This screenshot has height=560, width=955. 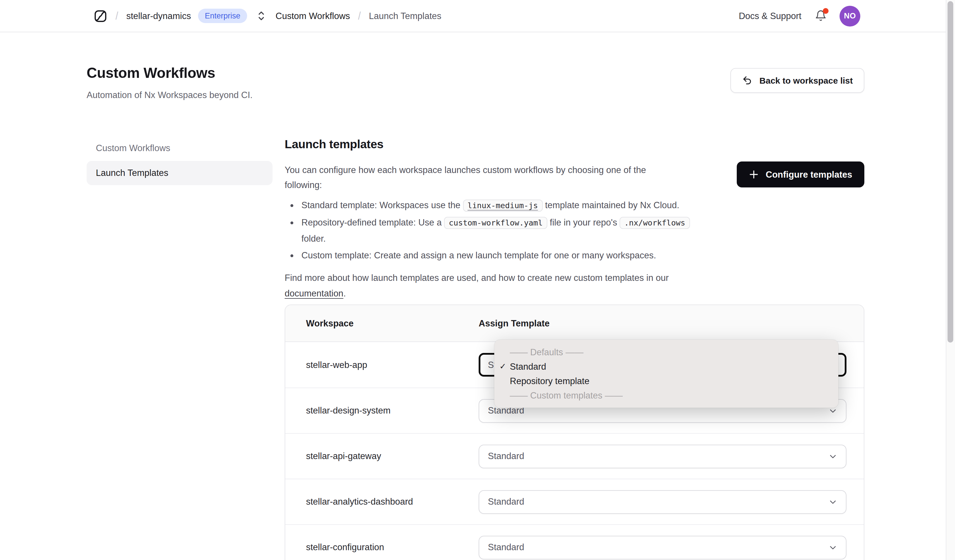 I want to click on header-actions: Docs & Support NO, so click(x=800, y=16).